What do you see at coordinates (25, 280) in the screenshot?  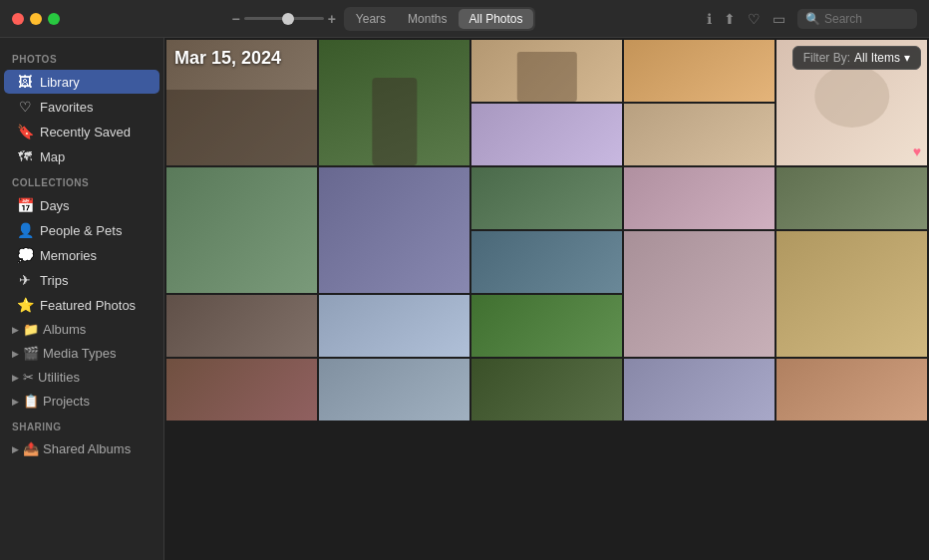 I see `trips-icon: ✈` at bounding box center [25, 280].